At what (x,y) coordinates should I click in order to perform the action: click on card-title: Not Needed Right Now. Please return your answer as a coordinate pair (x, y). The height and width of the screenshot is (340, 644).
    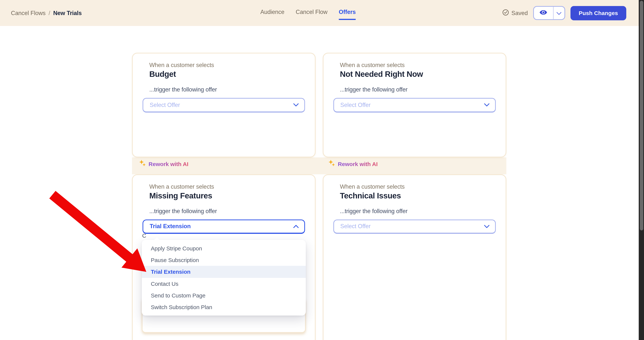
    Looking at the image, I should click on (382, 74).